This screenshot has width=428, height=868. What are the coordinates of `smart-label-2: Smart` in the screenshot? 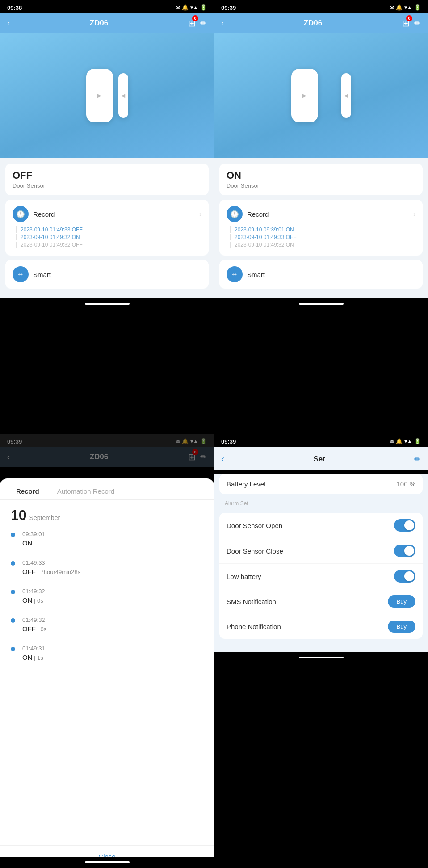 It's located at (256, 274).